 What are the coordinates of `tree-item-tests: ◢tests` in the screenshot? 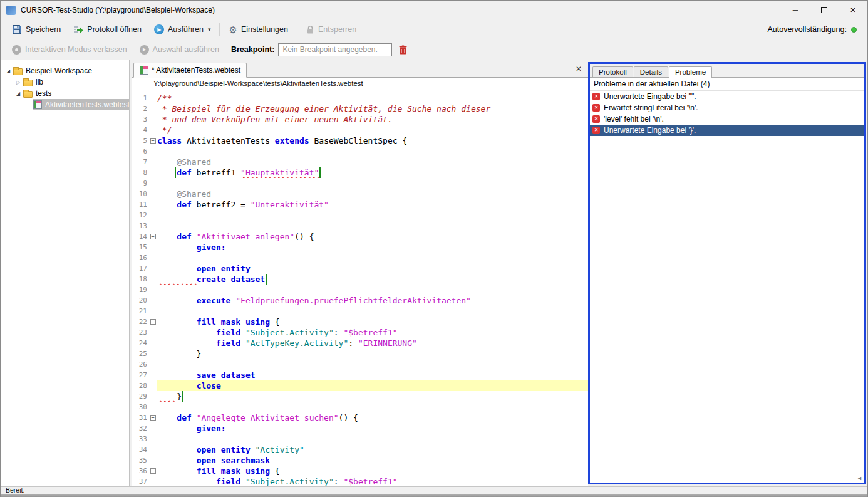 It's located at (65, 93).